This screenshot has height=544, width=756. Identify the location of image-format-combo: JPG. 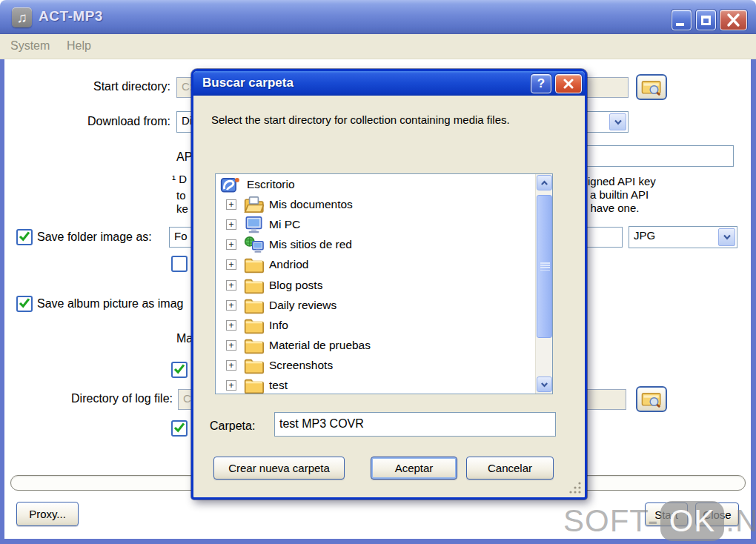
(683, 237).